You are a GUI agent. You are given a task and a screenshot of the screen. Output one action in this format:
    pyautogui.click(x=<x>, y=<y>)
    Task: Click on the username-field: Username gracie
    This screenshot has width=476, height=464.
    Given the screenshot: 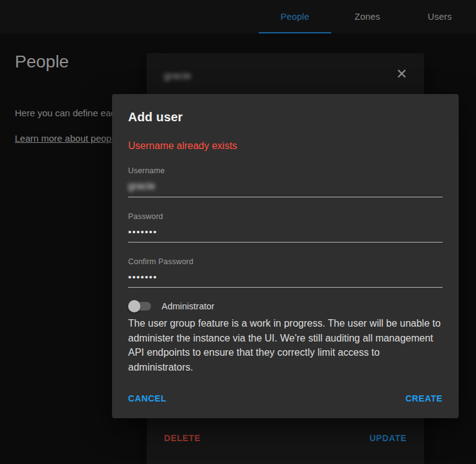 What is the action you would take?
    pyautogui.click(x=285, y=182)
    